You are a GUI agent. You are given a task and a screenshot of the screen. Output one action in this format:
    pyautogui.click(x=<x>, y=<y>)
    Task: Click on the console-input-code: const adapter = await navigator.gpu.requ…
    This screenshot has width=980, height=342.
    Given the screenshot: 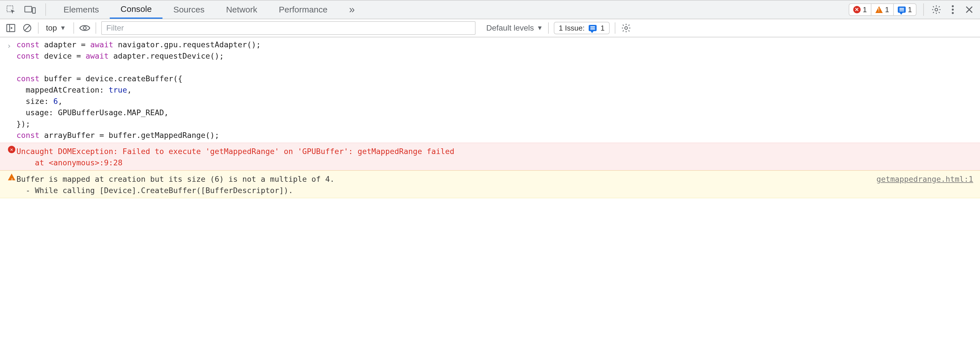 What is the action you would take?
    pyautogui.click(x=138, y=90)
    